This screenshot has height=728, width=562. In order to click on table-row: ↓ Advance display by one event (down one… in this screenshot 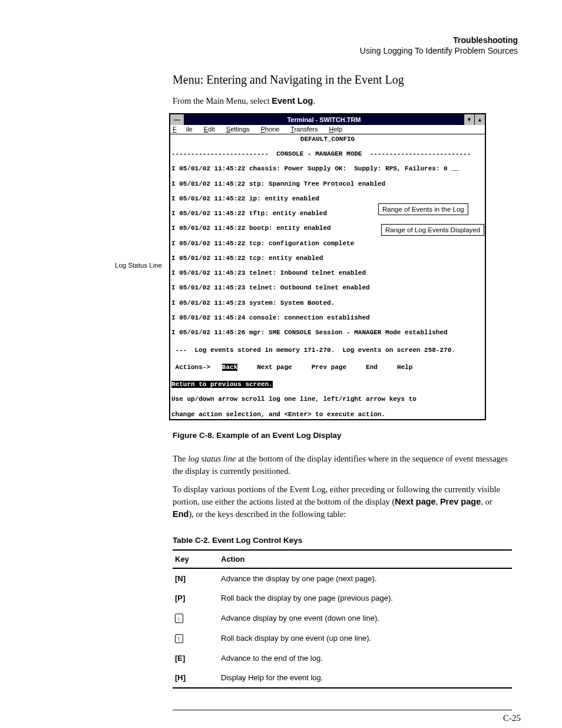, I will do `click(342, 618)`.